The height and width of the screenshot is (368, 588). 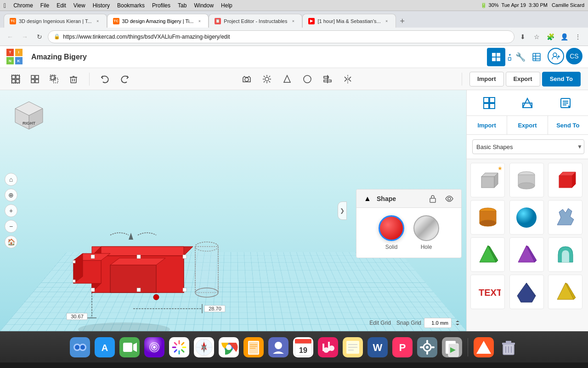 What do you see at coordinates (433, 199) in the screenshot?
I see `shape-lock-icon` at bounding box center [433, 199].